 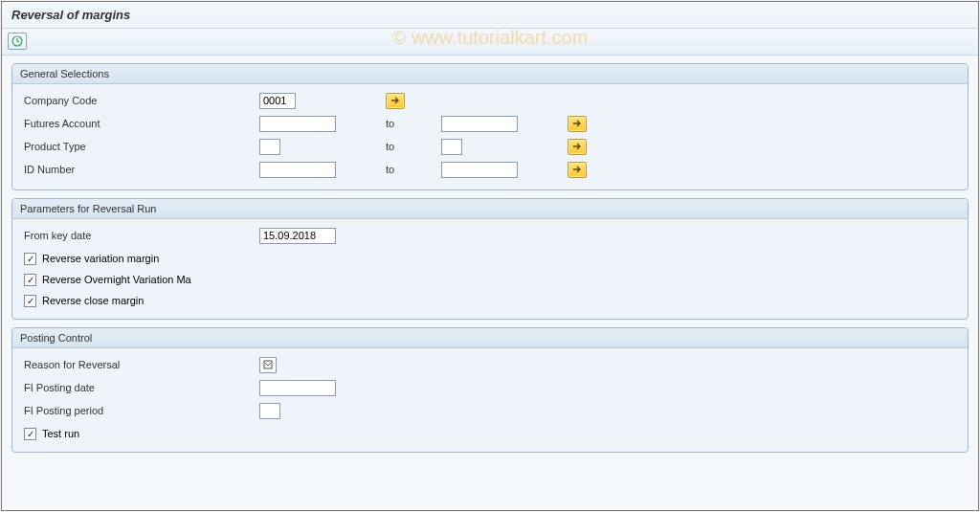 What do you see at coordinates (31, 434) in the screenshot?
I see `test-run-checkbox: ✓` at bounding box center [31, 434].